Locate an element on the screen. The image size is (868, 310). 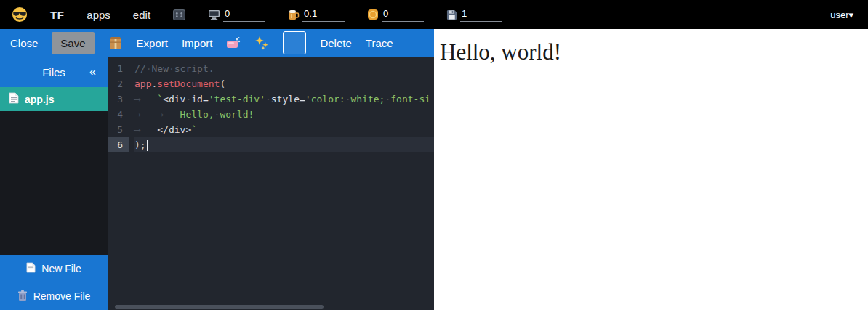
gutter-line-number: 6 is located at coordinates (118, 145).